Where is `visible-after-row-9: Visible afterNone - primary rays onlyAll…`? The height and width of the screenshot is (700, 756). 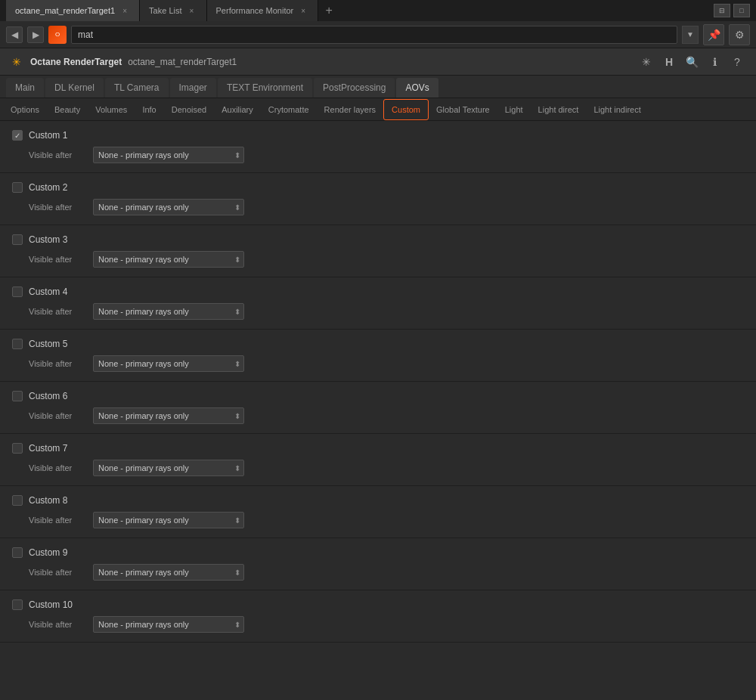 visible-after-row-9: Visible afterNone - primary rays onlyAll… is located at coordinates (386, 572).